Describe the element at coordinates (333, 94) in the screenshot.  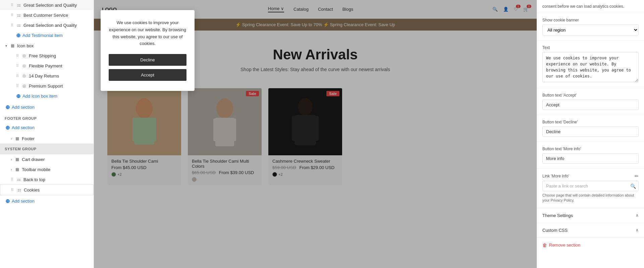
I see `sale-badge-3: Sale` at that location.